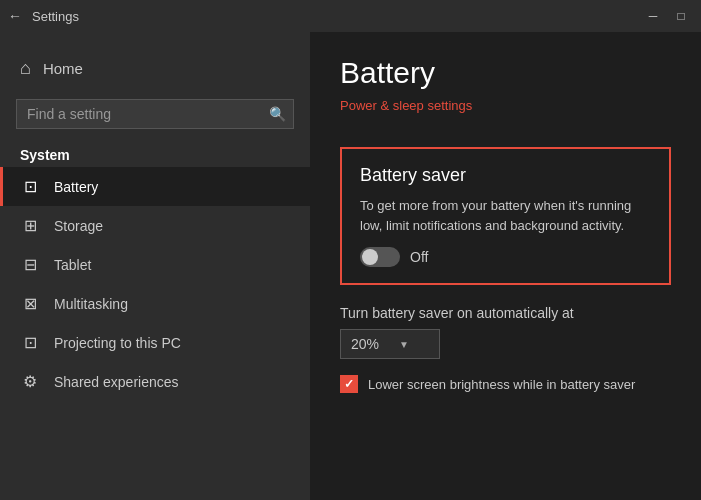 The height and width of the screenshot is (500, 701). What do you see at coordinates (506, 332) in the screenshot?
I see `auto-turn-on-section: Turn battery saver on automatically at 2…` at bounding box center [506, 332].